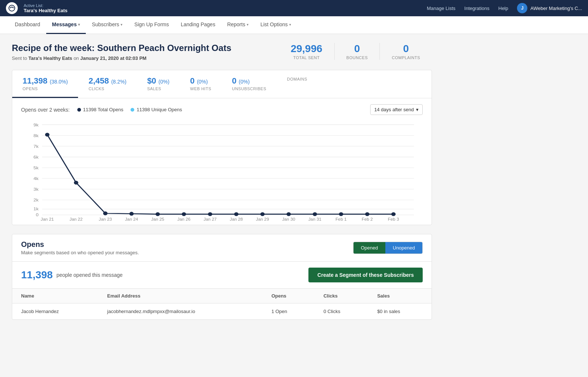 The image size is (588, 377). Describe the element at coordinates (45, 6) in the screenshot. I see `active-list-label: Active List:` at that location.